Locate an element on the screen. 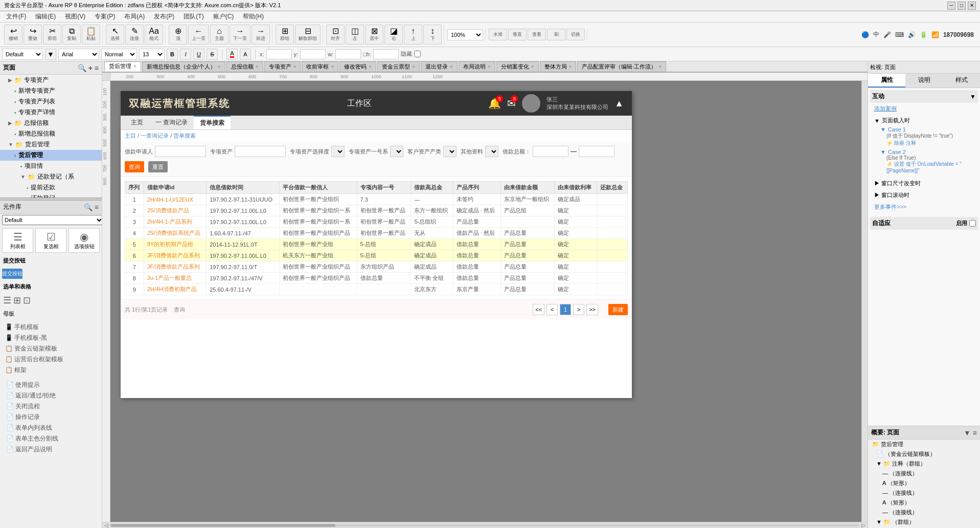 This screenshot has width=980, height=528. cell-id: JS/消费借款系统产品 is located at coordinates (175, 233).